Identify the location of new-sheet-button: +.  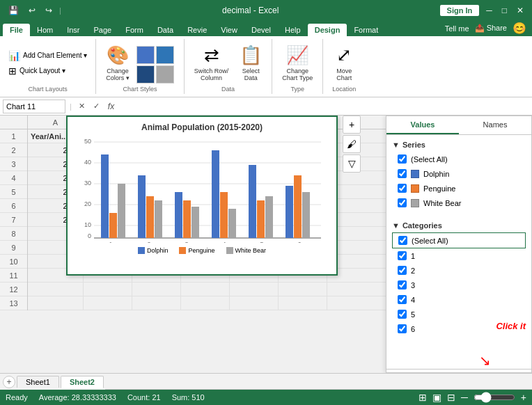
(9, 382).